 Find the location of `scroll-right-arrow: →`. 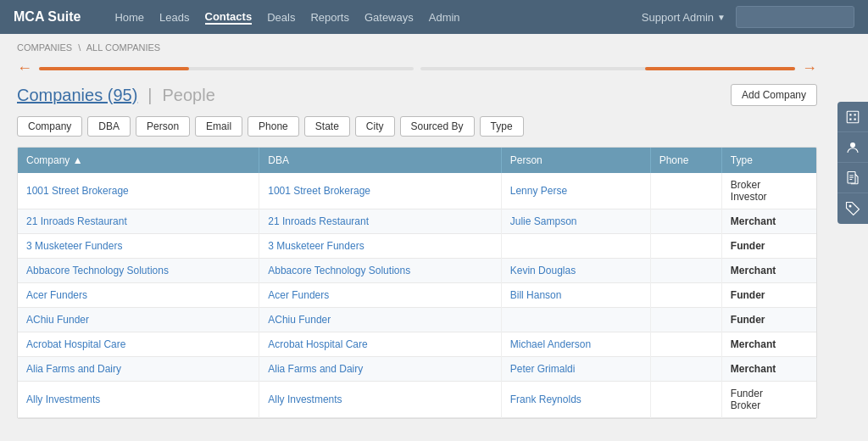

scroll-right-arrow: → is located at coordinates (810, 68).